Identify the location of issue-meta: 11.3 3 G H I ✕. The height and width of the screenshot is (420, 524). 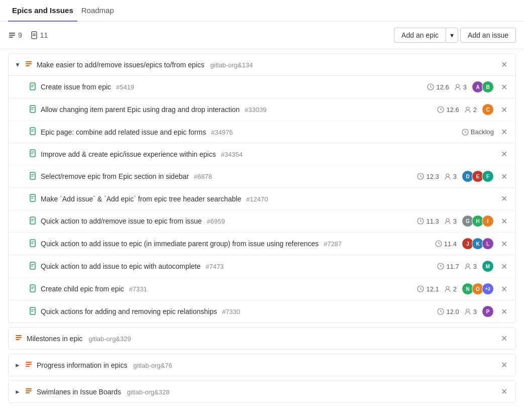
(463, 221).